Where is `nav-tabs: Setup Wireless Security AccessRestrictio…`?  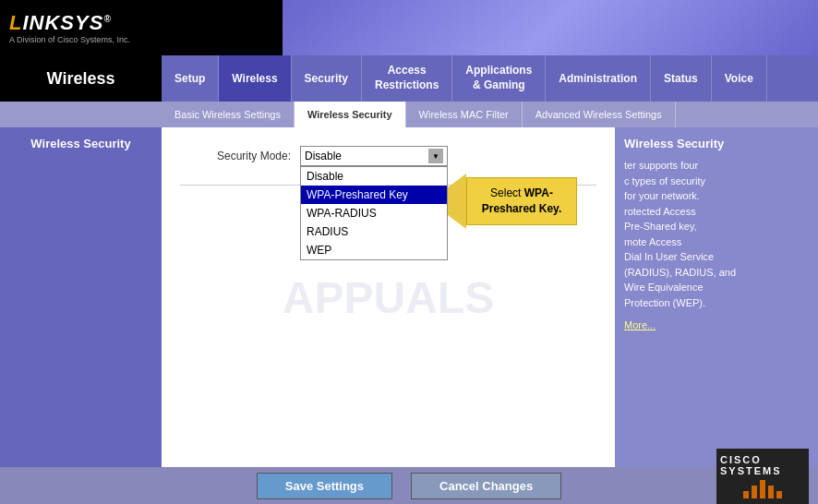 nav-tabs: Setup Wireless Security AccessRestrictio… is located at coordinates (489, 78).